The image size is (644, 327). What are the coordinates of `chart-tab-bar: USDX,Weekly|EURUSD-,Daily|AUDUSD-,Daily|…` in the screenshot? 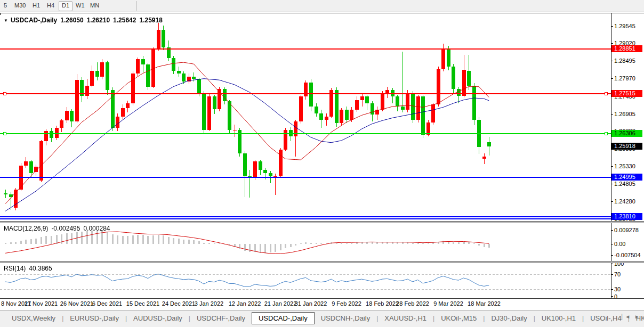 It's located at (322, 318).